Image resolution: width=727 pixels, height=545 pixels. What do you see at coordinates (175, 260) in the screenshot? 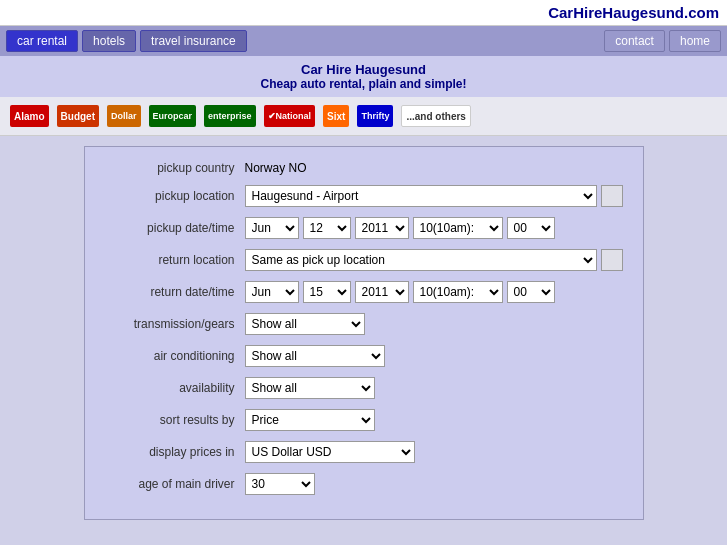
I see `return-location-label: return location` at bounding box center [175, 260].